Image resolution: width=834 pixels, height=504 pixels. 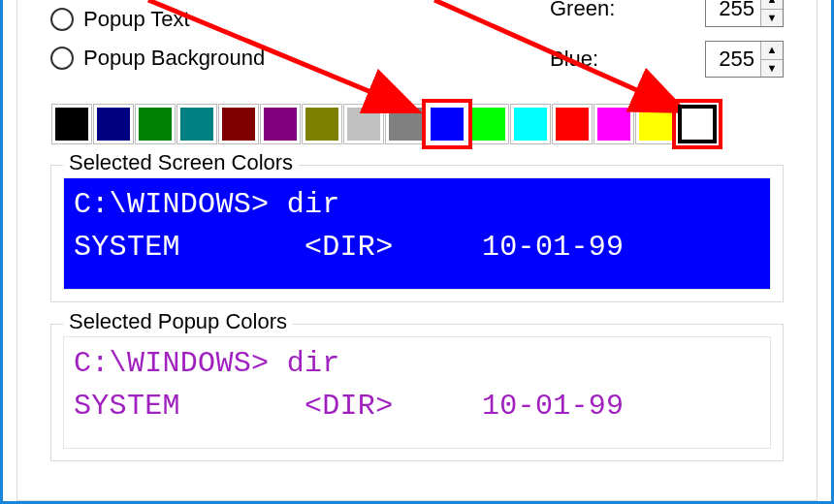 I want to click on color-swatch-maroon, so click(x=239, y=124).